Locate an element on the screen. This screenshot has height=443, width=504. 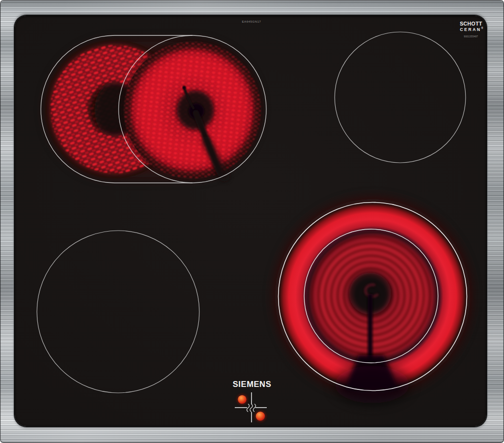
schott-logo-line2: CERAN® is located at coordinates (472, 29).